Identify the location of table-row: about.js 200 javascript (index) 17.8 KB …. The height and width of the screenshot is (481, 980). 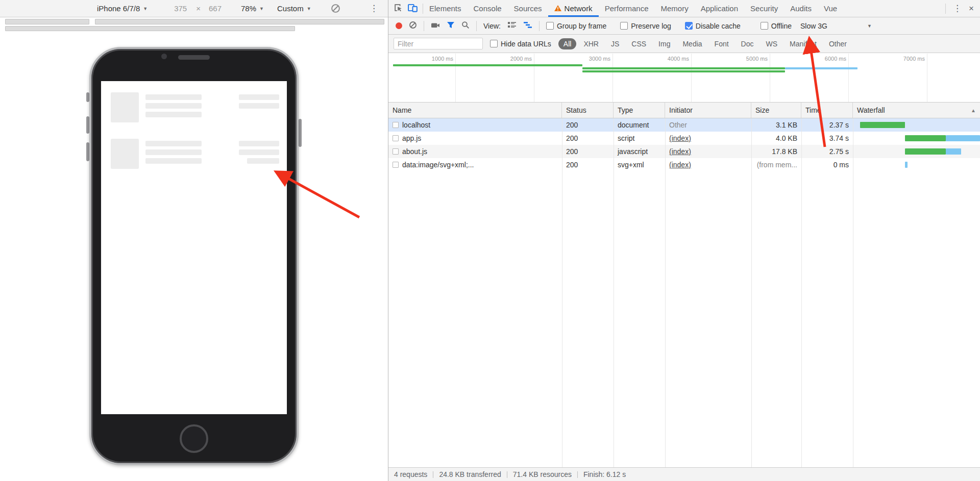
(684, 151).